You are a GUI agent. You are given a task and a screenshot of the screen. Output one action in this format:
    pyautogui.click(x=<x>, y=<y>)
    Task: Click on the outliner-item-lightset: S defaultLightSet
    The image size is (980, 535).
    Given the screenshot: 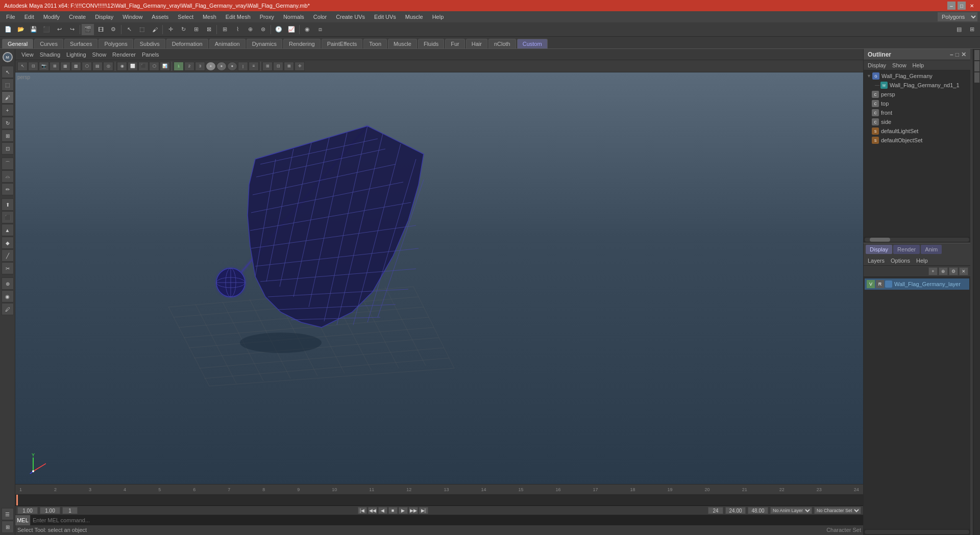 What is the action you would take?
    pyautogui.click(x=917, y=131)
    